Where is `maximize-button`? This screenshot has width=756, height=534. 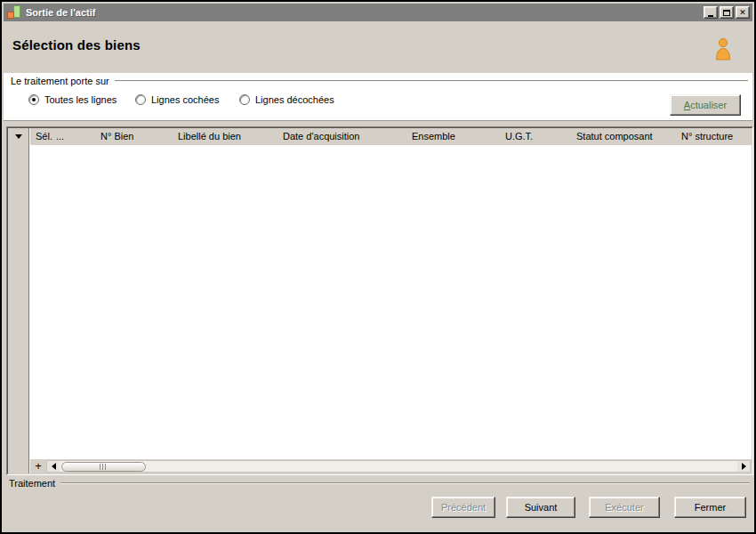
maximize-button is located at coordinates (727, 12).